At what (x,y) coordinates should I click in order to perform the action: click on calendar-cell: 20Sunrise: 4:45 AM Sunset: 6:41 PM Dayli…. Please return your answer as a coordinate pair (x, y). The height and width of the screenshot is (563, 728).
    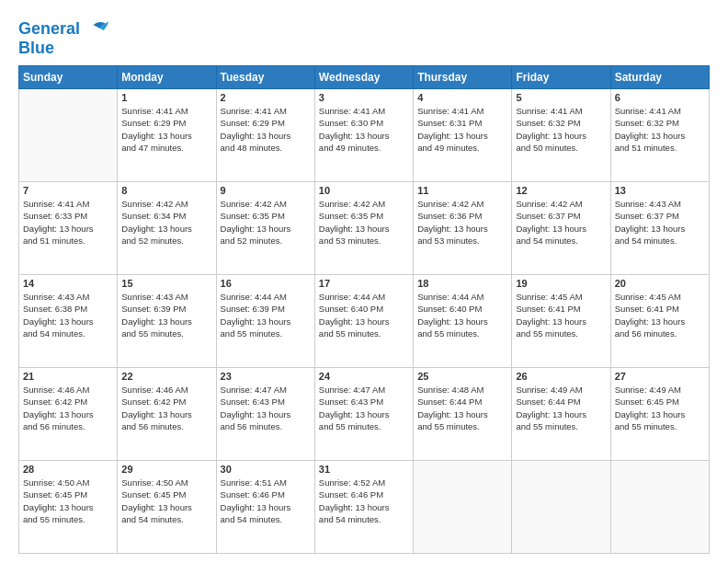
    Looking at the image, I should click on (660, 322).